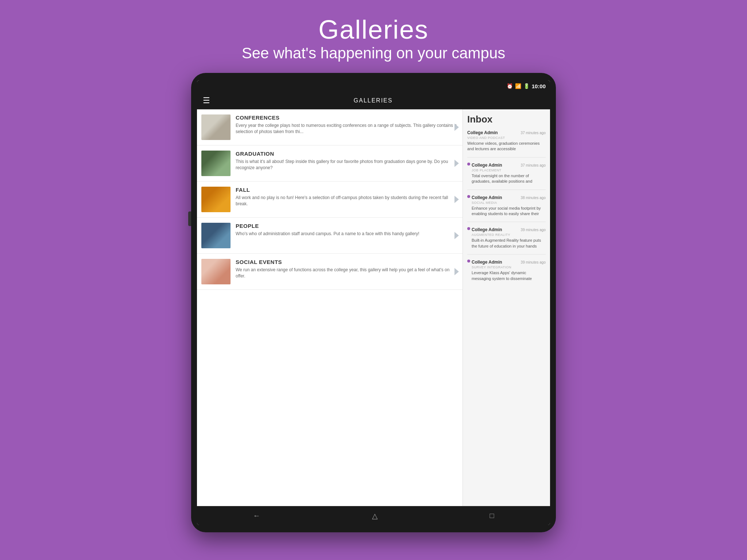 The image size is (747, 560). What do you see at coordinates (508, 198) in the screenshot?
I see `inbox-item-header-2: College Admin 38 minutes ago` at bounding box center [508, 198].